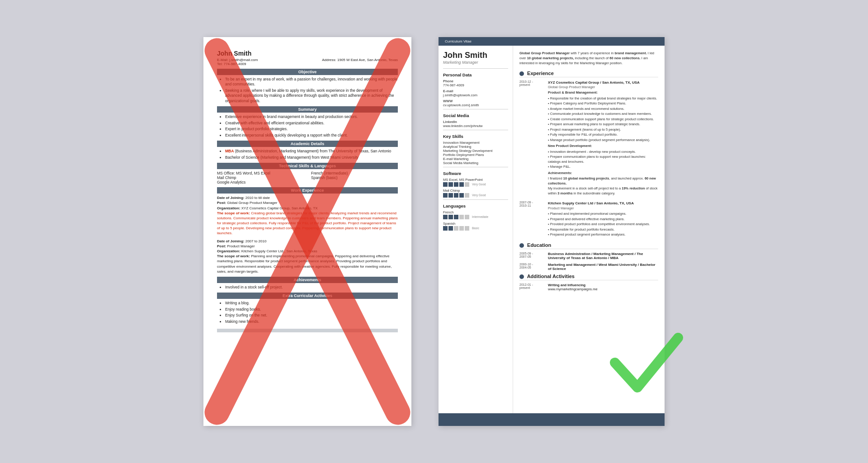 The height and width of the screenshot is (463, 868). I want to click on edu-degree: Marketing and Management / West Miami Un…, so click(603, 267).